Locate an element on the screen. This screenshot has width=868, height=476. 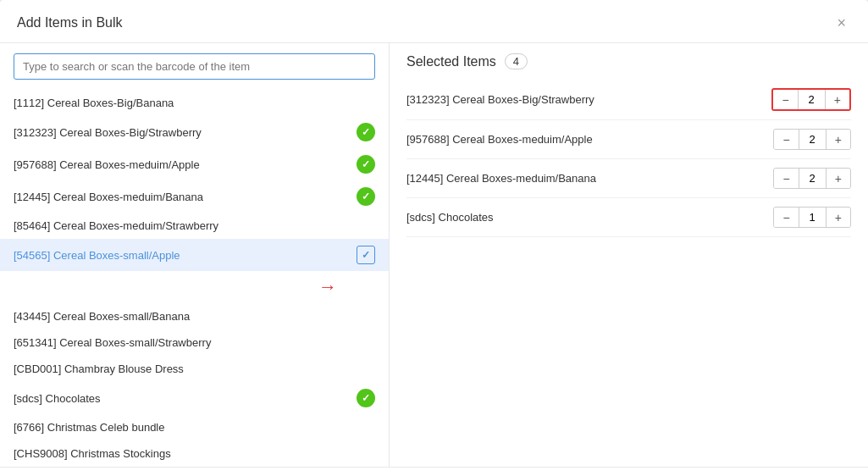
list-item-label: [957688] Cereal Boxes-meduim/Apple is located at coordinates (107, 164).